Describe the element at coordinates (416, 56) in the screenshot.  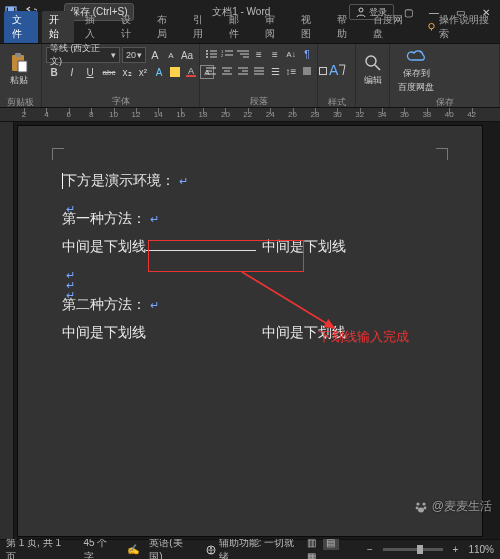
I see `cloud-save-icon` at that location.